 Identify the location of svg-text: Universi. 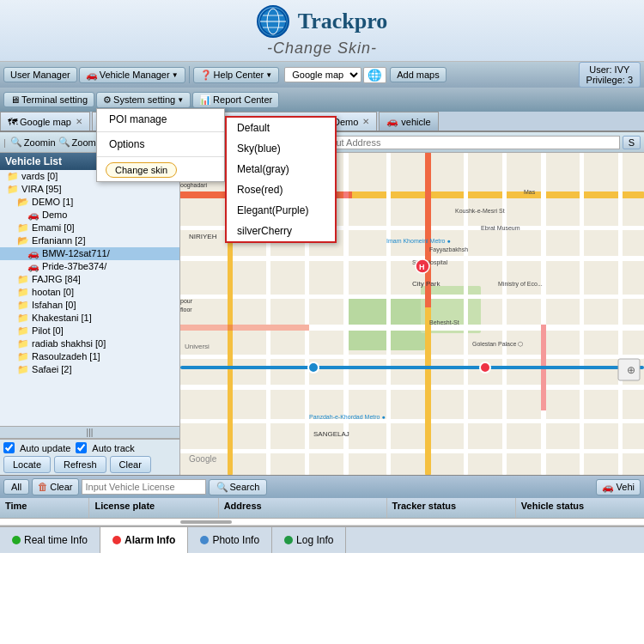
(197, 347).